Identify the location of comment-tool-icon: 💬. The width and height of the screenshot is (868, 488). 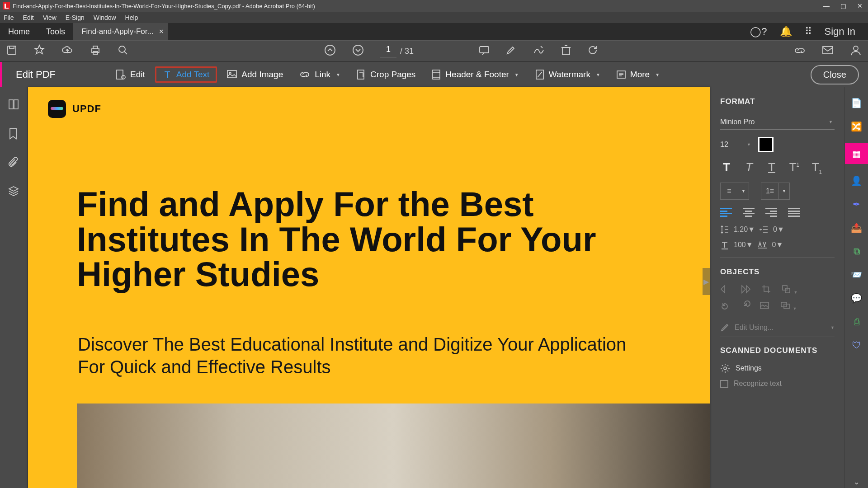
(857, 298).